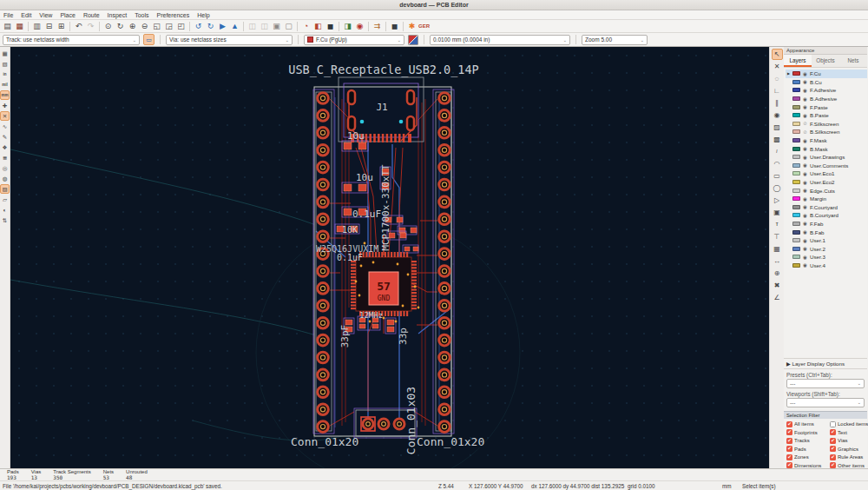 This screenshot has height=490, width=868. I want to click on sketch-vias-icon: ◎, so click(5, 169).